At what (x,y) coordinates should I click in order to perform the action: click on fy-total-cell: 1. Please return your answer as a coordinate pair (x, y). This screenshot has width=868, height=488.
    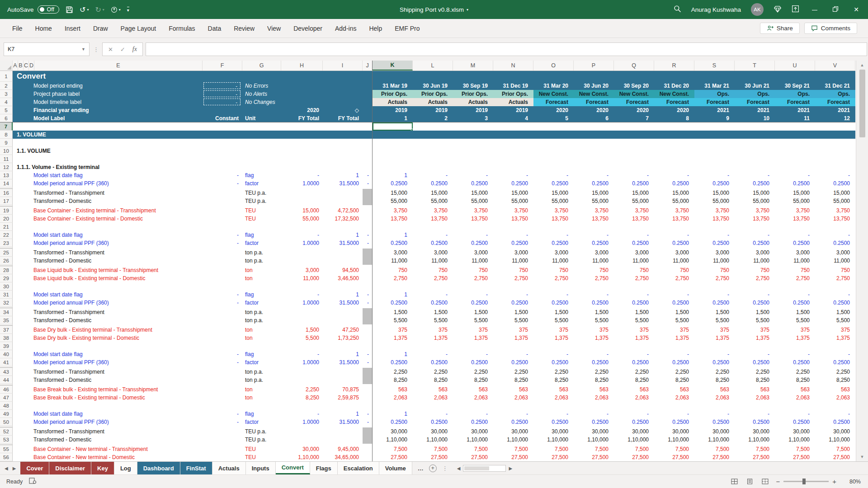
    Looking at the image, I should click on (343, 175).